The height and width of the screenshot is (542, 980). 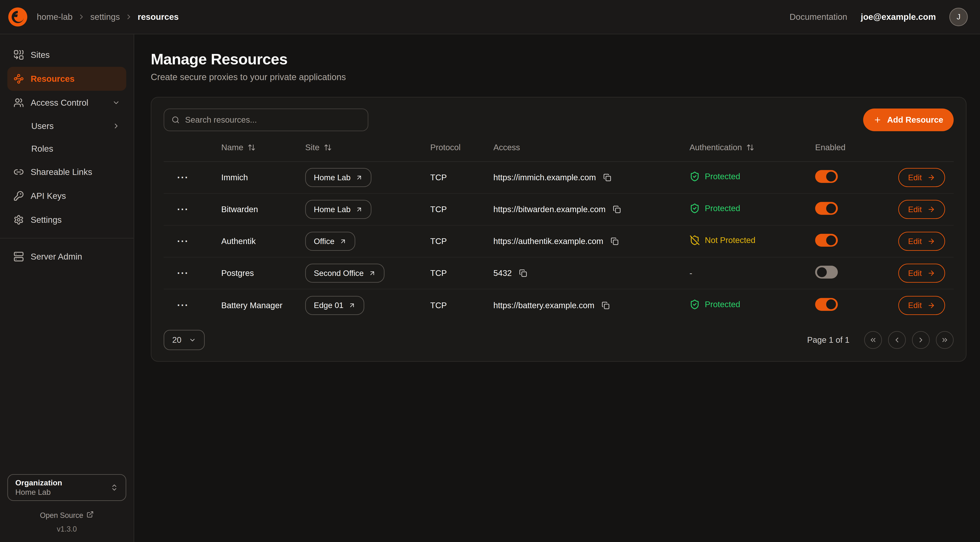 I want to click on sidebar-item-roles: Roles, so click(x=67, y=148).